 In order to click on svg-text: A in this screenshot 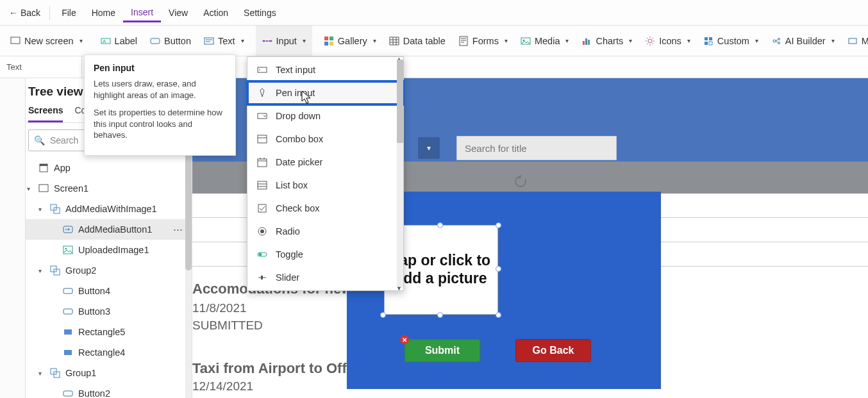, I will do `click(104, 41)`.